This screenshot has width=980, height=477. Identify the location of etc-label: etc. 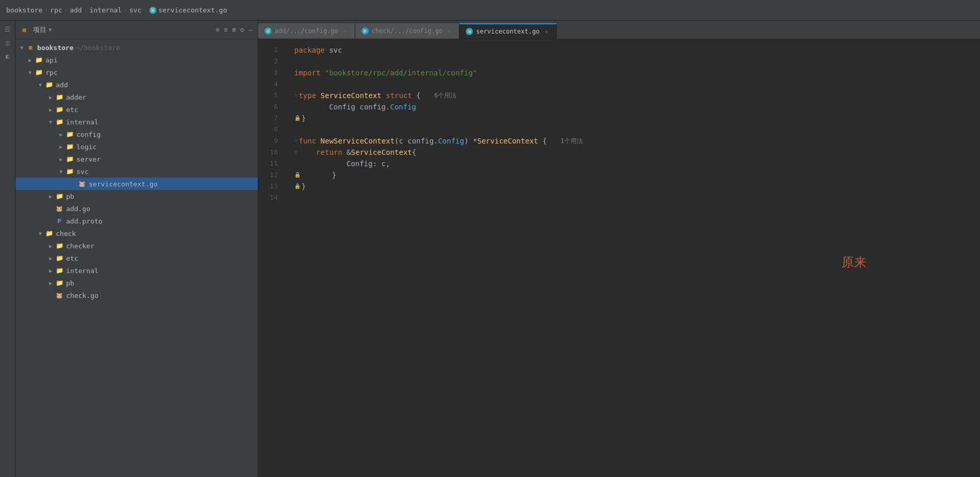
(72, 109).